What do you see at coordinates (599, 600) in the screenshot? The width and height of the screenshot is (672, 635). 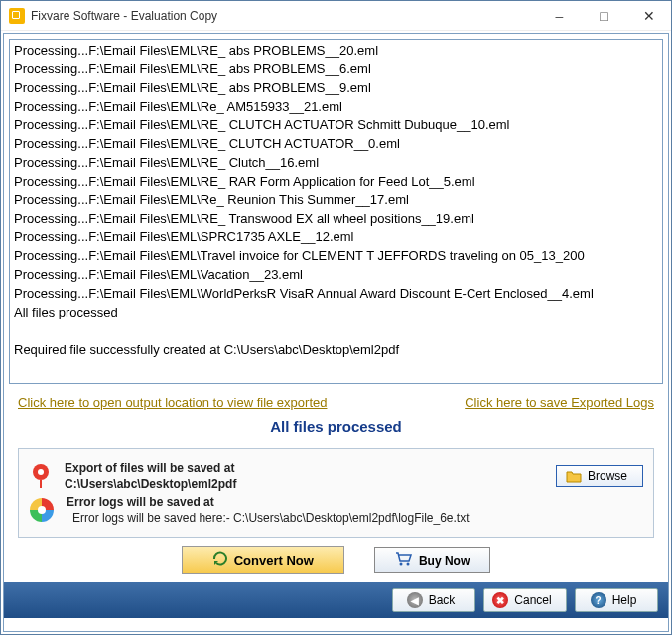 I see `help-icon: ?` at bounding box center [599, 600].